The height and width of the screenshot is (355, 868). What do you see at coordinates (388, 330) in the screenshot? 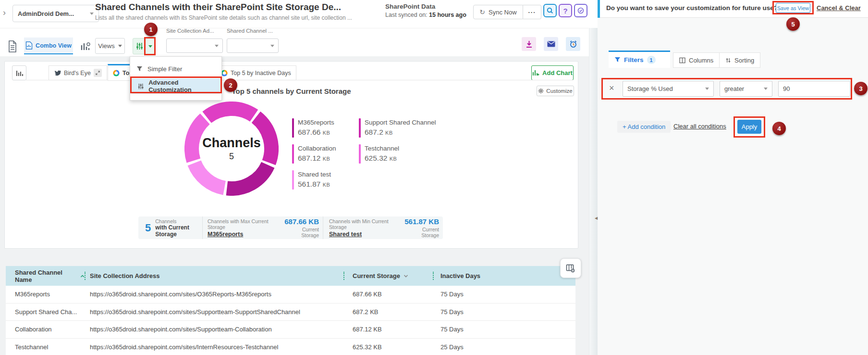
I see `table-cell: 687.12 KB` at bounding box center [388, 330].